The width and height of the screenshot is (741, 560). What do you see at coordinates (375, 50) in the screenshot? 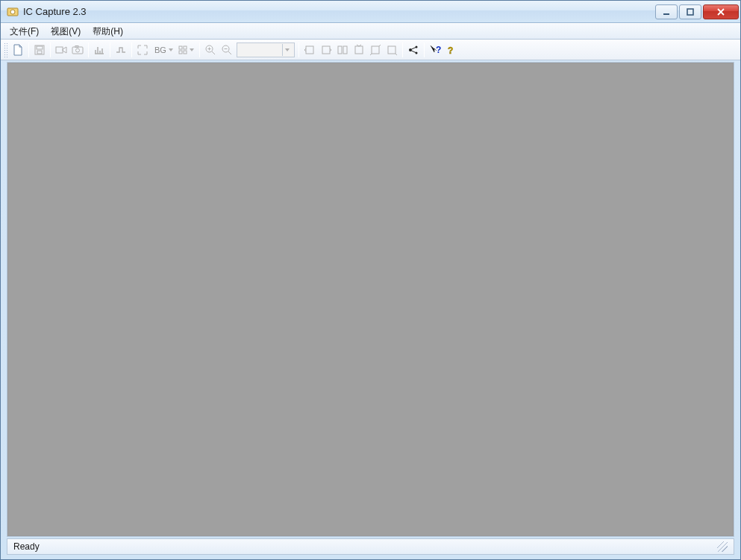
I see `roi-button` at bounding box center [375, 50].